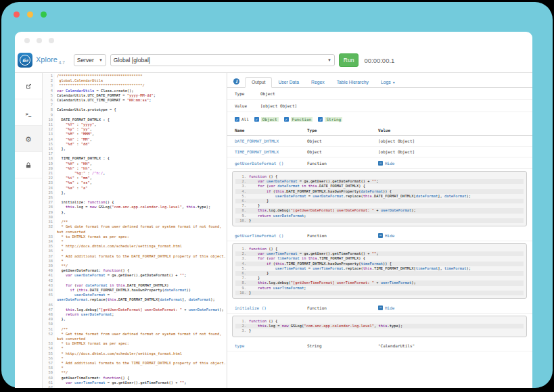 This screenshot has height=392, width=554. I want to click on hide-label: Hide, so click(390, 164).